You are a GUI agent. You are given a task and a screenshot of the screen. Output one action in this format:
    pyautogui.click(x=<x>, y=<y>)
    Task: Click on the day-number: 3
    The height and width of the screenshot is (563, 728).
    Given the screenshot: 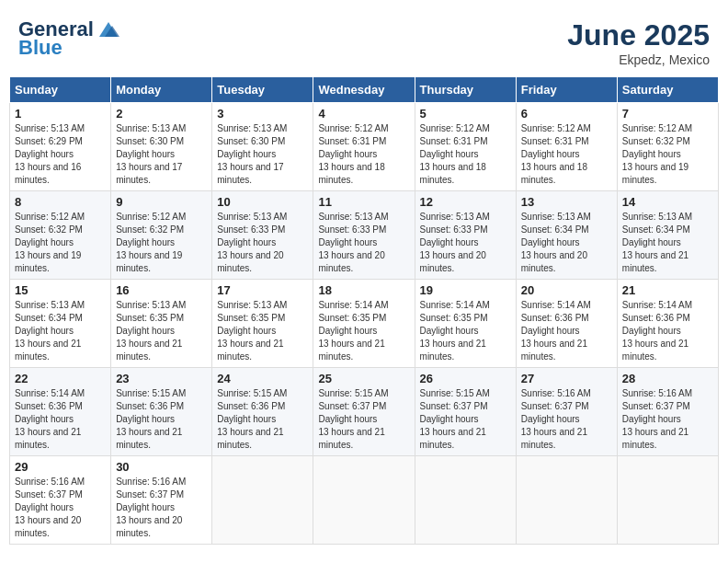 What is the action you would take?
    pyautogui.click(x=263, y=114)
    